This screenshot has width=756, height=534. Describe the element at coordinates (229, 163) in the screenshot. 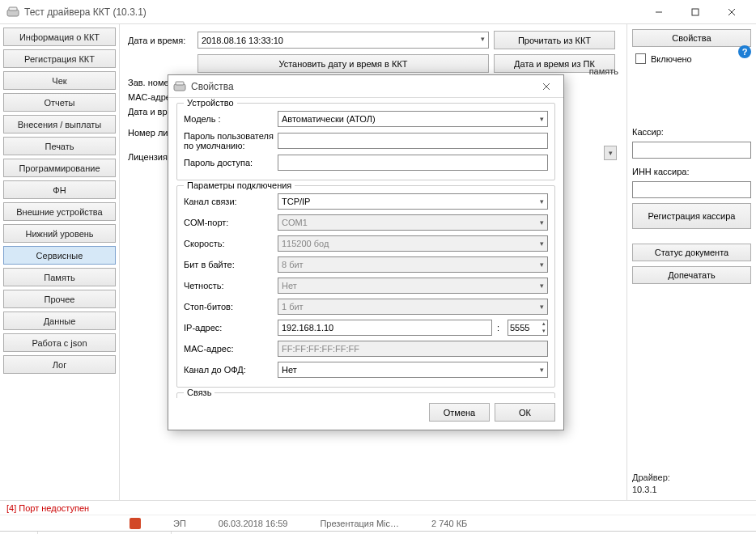

I see `access-pwd-label: Пароль доступа:` at that location.